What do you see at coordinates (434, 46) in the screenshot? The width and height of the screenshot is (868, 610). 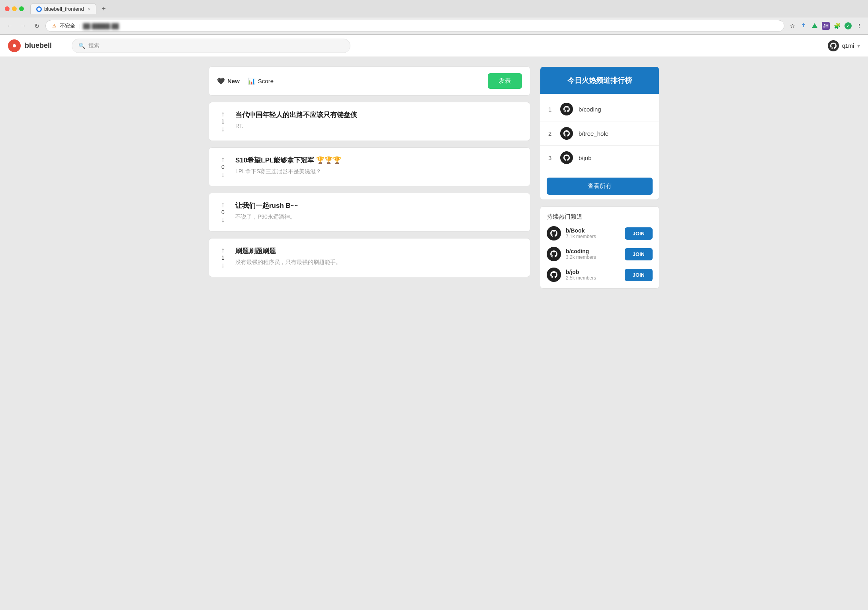 I see `app-header: bluebell 🔍 搜索 q1mi ▾` at bounding box center [434, 46].